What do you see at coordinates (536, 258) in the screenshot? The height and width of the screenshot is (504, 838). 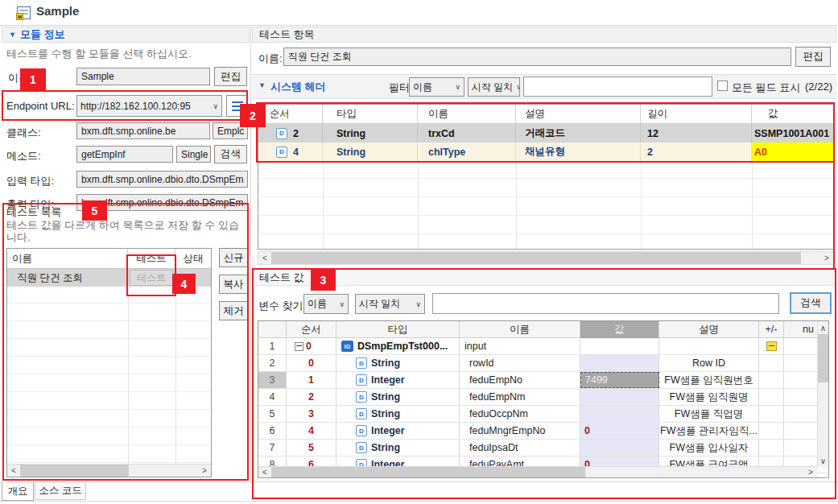 I see `scrollbar-thumb` at bounding box center [536, 258].